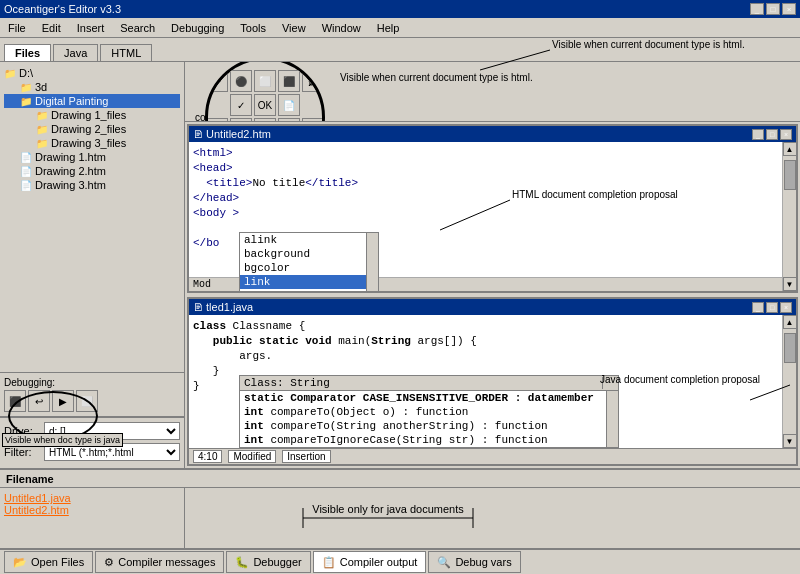 The height and width of the screenshot is (574, 800). What do you see at coordinates (772, 134) in the screenshot?
I see `editor1-maximize: □` at bounding box center [772, 134].